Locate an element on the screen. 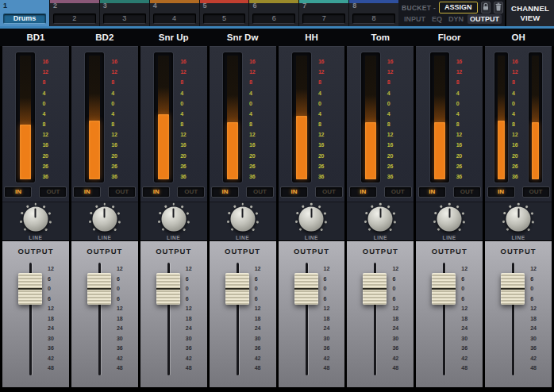 Image resolution: width=554 pixels, height=392 pixels. channel-name-1: BD1 is located at coordinates (36, 37).